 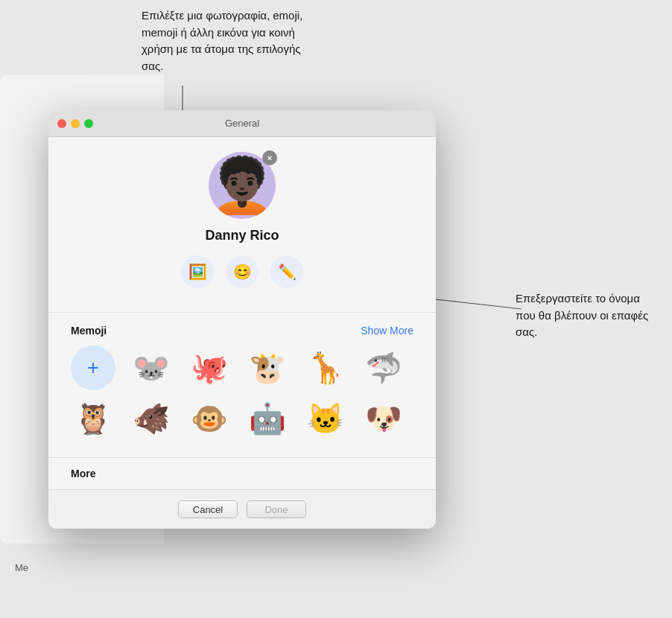 I want to click on maximize-button, so click(x=89, y=124).